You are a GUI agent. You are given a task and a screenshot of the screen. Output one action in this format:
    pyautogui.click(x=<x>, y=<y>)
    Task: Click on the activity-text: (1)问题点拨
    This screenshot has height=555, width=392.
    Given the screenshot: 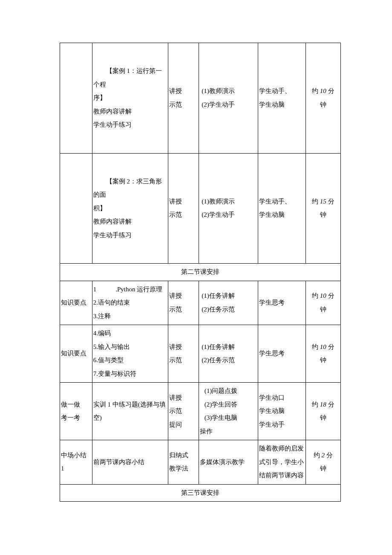 What is the action you would take?
    pyautogui.click(x=228, y=391)
    